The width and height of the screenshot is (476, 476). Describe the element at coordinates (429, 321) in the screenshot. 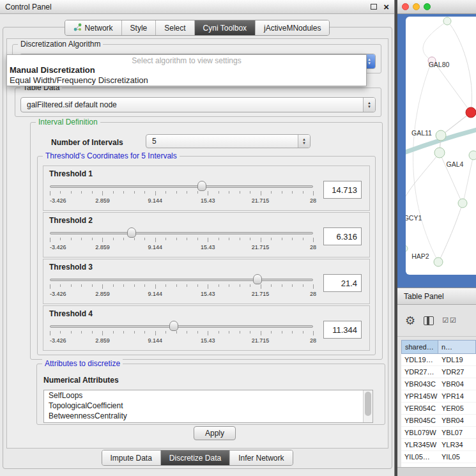

I see `columns-icon` at that location.